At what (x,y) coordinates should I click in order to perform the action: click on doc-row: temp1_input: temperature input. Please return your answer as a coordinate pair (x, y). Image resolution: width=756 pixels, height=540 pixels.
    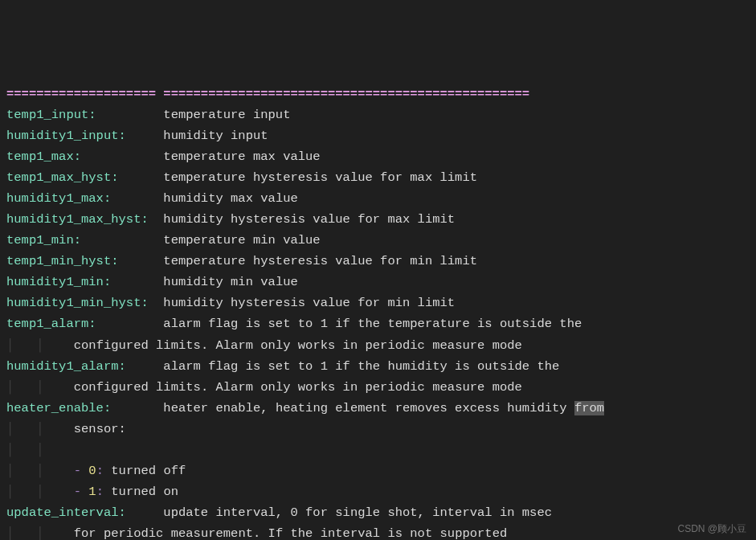
    Looking at the image, I should click on (378, 115).